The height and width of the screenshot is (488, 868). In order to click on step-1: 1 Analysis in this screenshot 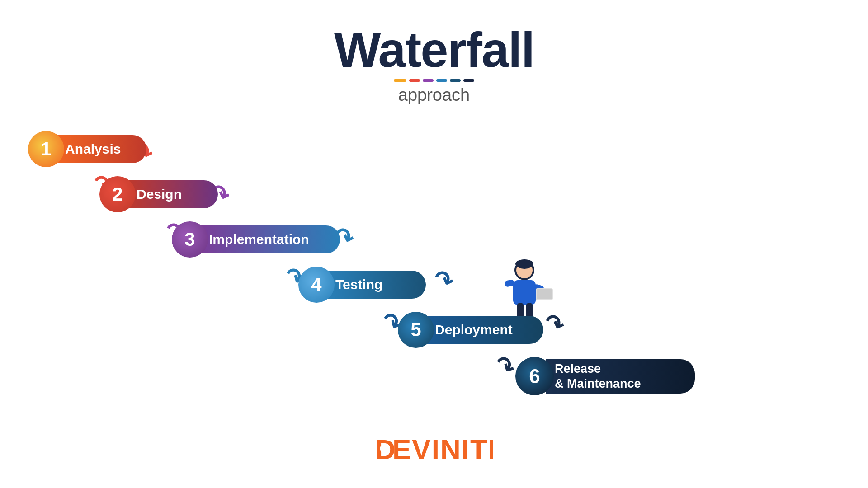, I will do `click(87, 149)`.